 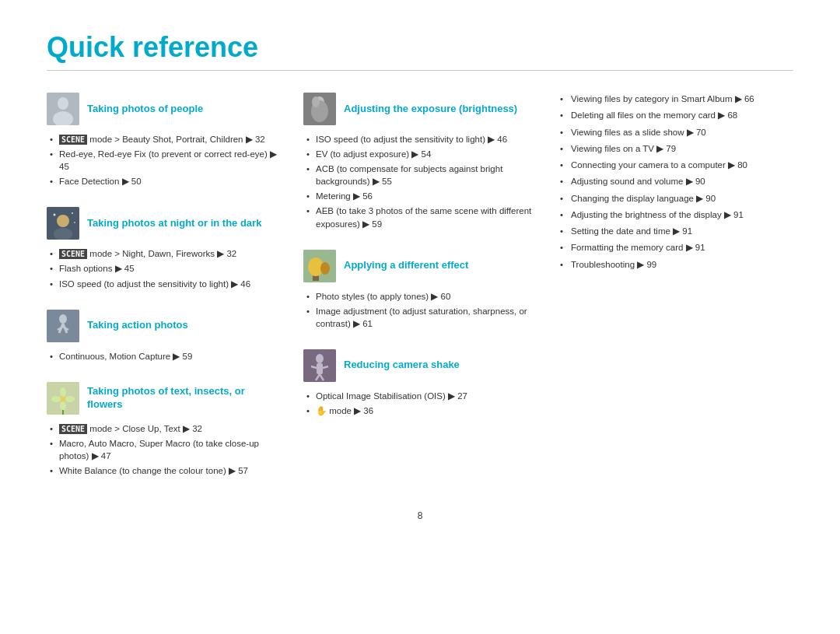 I want to click on section-text-insects-title: Taking photos of text, insects, or flowe…, so click(x=184, y=398).